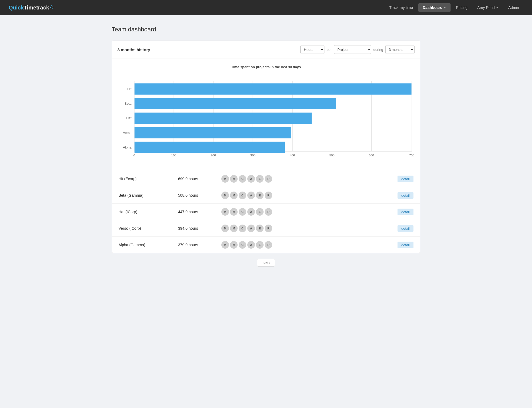 The height and width of the screenshot is (408, 532). I want to click on brand: Quick Timetrack ⏱, so click(31, 8).